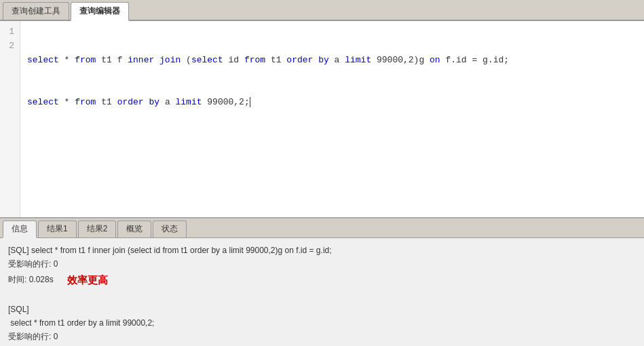 Image resolution: width=644 pixels, height=346 pixels. What do you see at coordinates (31, 280) in the screenshot?
I see `time-value-1: 时间: 0.028s` at bounding box center [31, 280].